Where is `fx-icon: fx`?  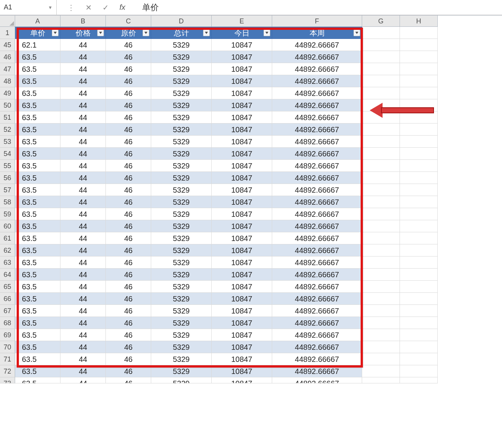 fx-icon: fx is located at coordinates (122, 8).